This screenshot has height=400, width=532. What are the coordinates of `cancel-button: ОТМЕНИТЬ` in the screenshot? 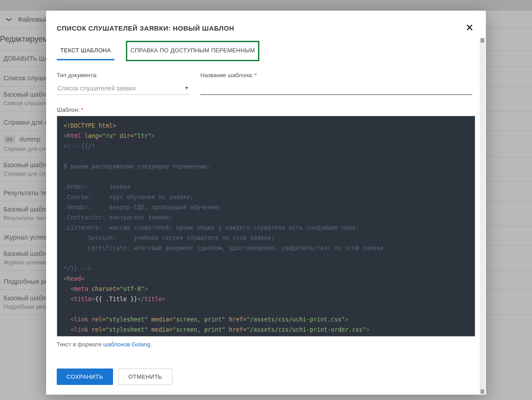 It's located at (145, 377).